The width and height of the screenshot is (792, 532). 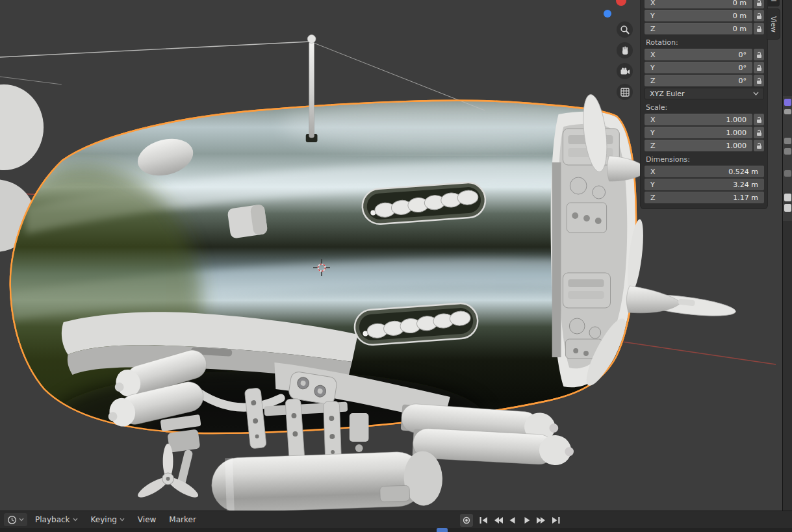 I want to click on record-button, so click(x=466, y=520).